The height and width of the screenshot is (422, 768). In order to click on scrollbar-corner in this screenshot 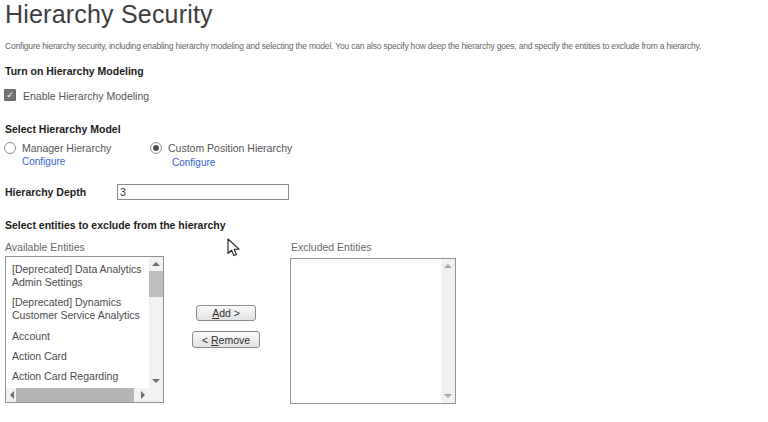, I will do `click(156, 395)`.